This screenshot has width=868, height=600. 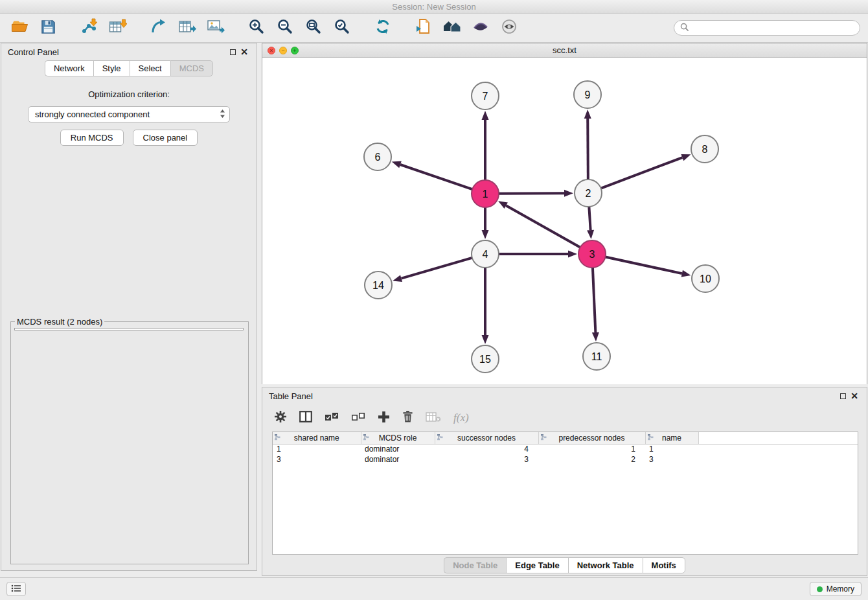 I want to click on table-tab-edge-table: Edge Table, so click(x=536, y=565).